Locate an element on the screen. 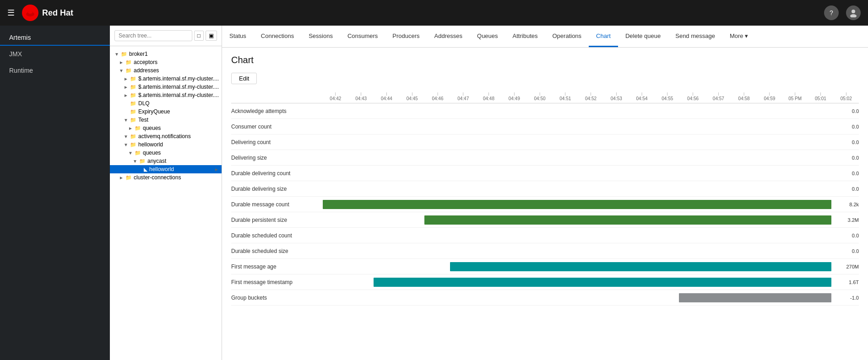 Image resolution: width=868 pixels, height=360 pixels. tree-node-label: anycast is located at coordinates (157, 161).